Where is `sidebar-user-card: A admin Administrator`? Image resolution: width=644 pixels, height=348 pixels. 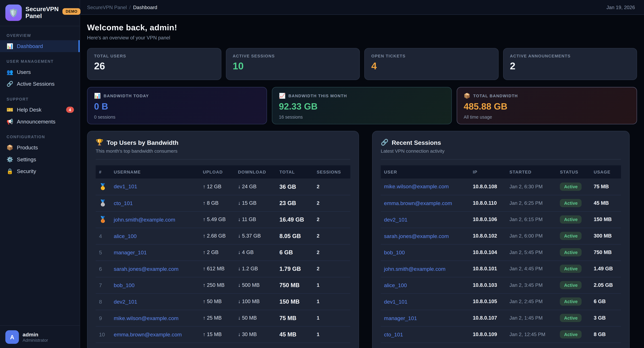
sidebar-user-card: A admin Administrator is located at coordinates (40, 337).